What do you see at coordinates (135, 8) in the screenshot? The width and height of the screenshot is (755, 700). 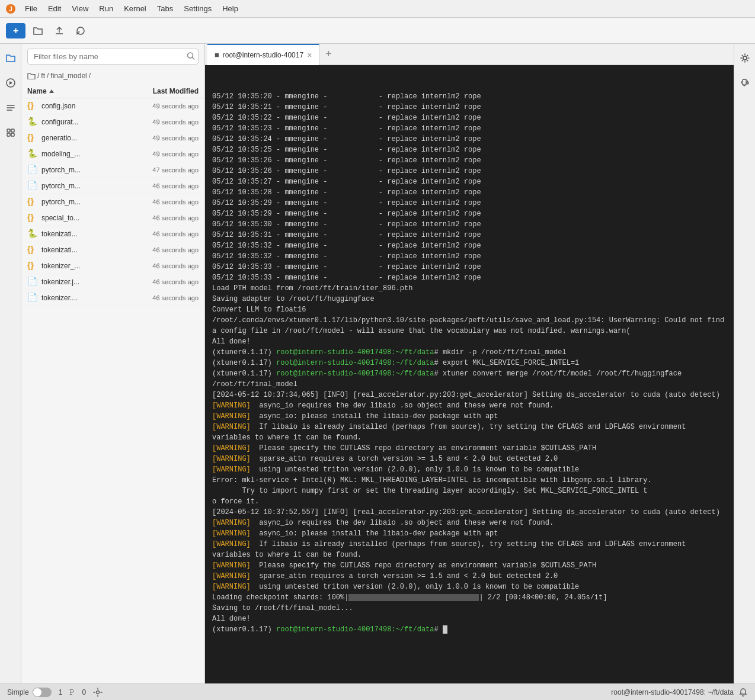 I see `menu-kernel: Kernel` at bounding box center [135, 8].